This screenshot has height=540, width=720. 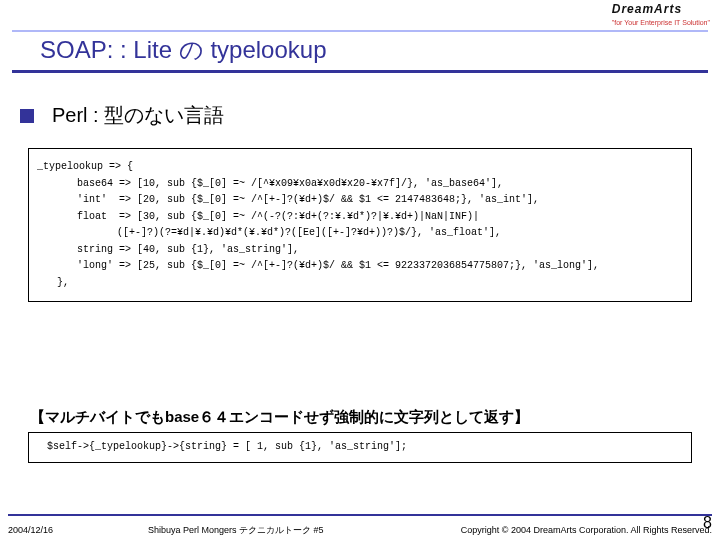 What do you see at coordinates (360, 72) in the screenshot?
I see `title-underline` at bounding box center [360, 72].